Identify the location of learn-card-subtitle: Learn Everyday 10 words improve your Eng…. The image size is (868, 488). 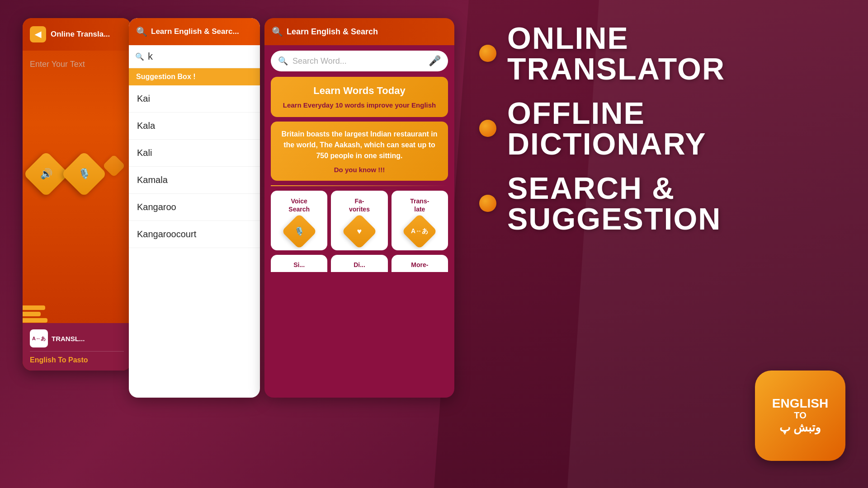
(359, 105).